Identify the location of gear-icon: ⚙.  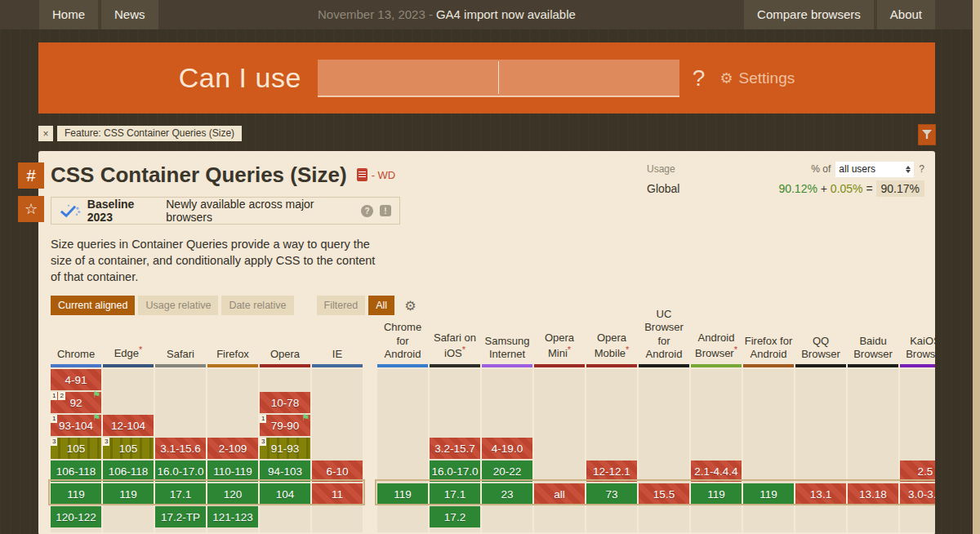
(726, 78).